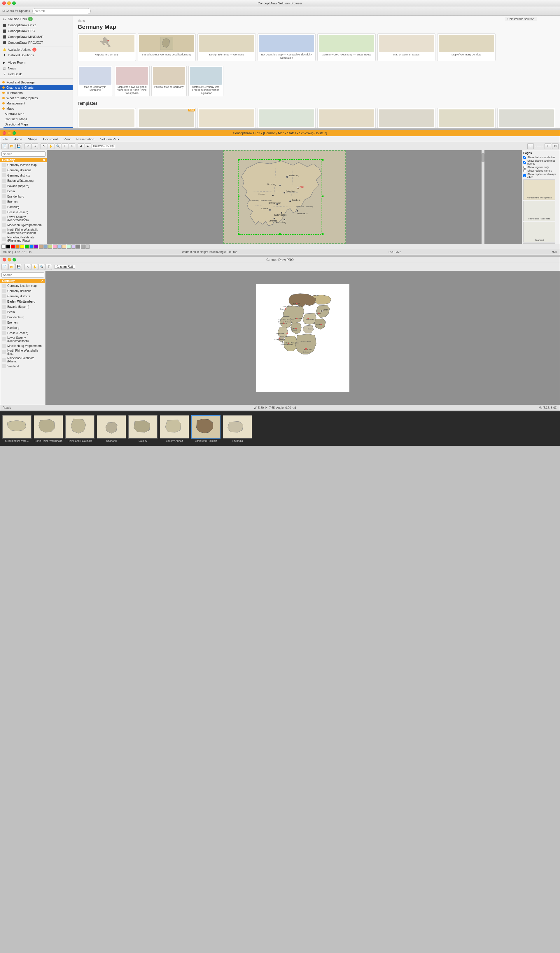 This screenshot has height=953, width=560. Describe the element at coordinates (62, 11) in the screenshot. I see `browser-search-input` at that location.